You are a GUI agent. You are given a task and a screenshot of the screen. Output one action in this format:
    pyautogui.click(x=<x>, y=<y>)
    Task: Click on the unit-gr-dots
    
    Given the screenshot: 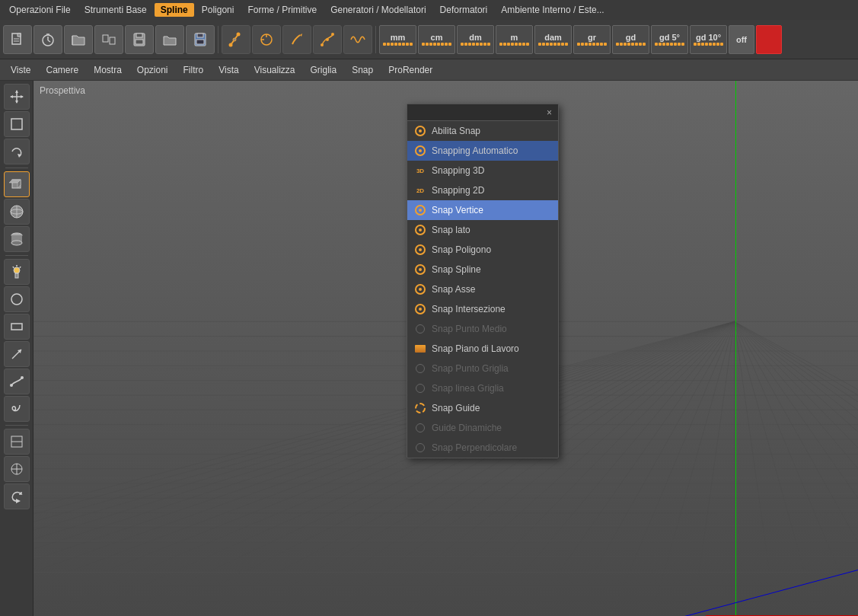 What is the action you would take?
    pyautogui.click(x=592, y=44)
    